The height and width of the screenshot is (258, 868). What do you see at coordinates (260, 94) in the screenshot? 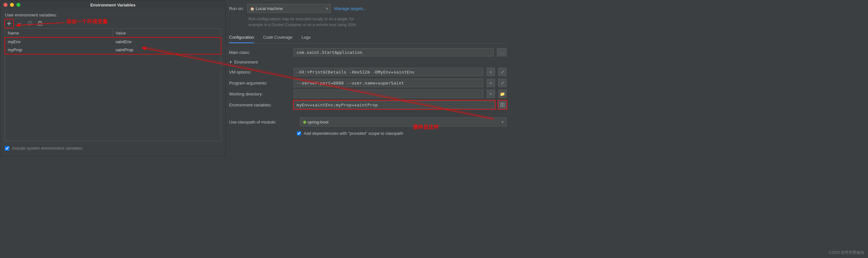
I see `working-dir-label: Working directory:` at bounding box center [260, 94].